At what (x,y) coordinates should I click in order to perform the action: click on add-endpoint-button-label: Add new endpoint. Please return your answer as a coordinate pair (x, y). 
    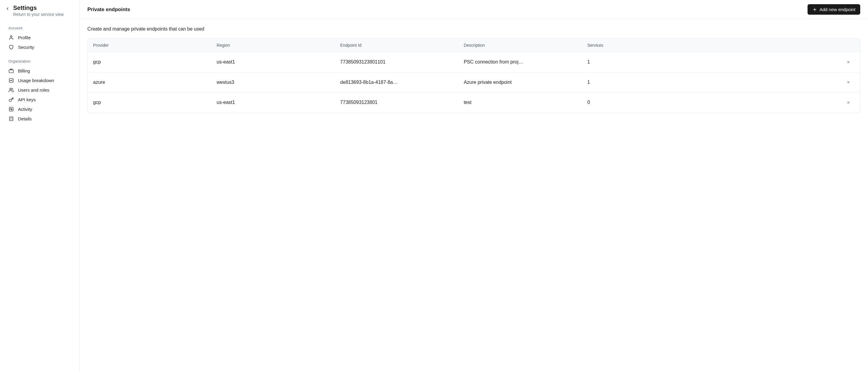
    Looking at the image, I should click on (838, 9).